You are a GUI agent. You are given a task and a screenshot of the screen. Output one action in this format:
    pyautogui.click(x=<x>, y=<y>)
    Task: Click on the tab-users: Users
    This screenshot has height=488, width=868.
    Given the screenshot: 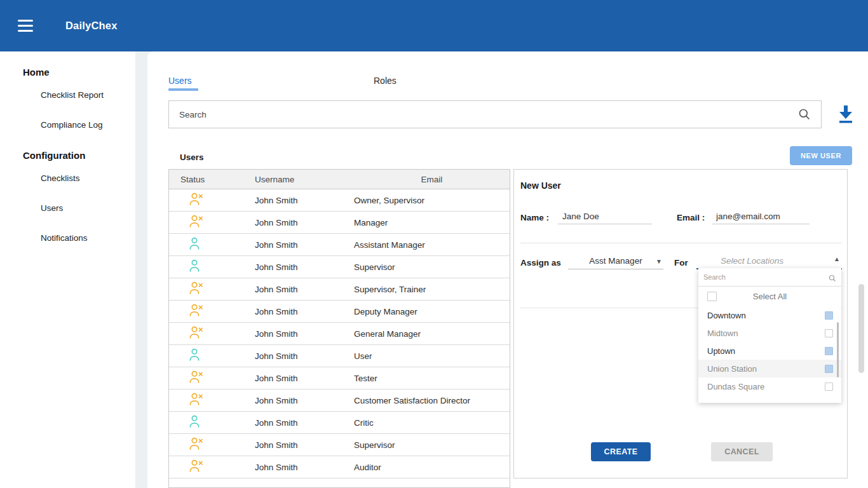 What is the action you would take?
    pyautogui.click(x=183, y=83)
    